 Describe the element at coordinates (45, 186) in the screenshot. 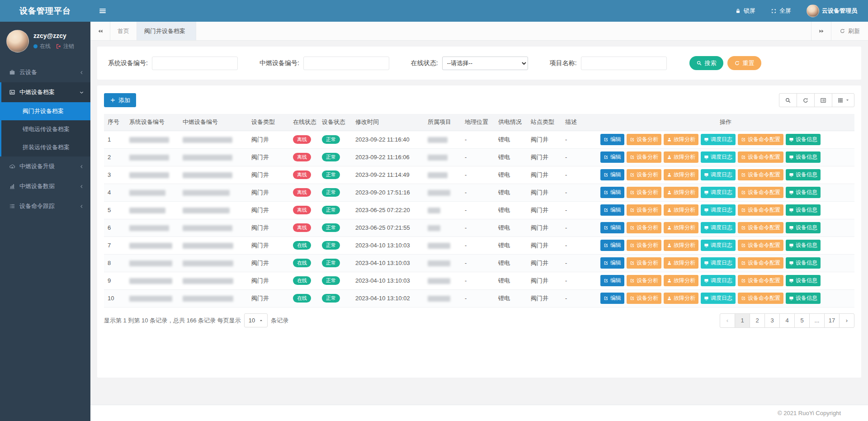

I see `sidebar-item-gas-device-data: 中燃设备数据` at that location.